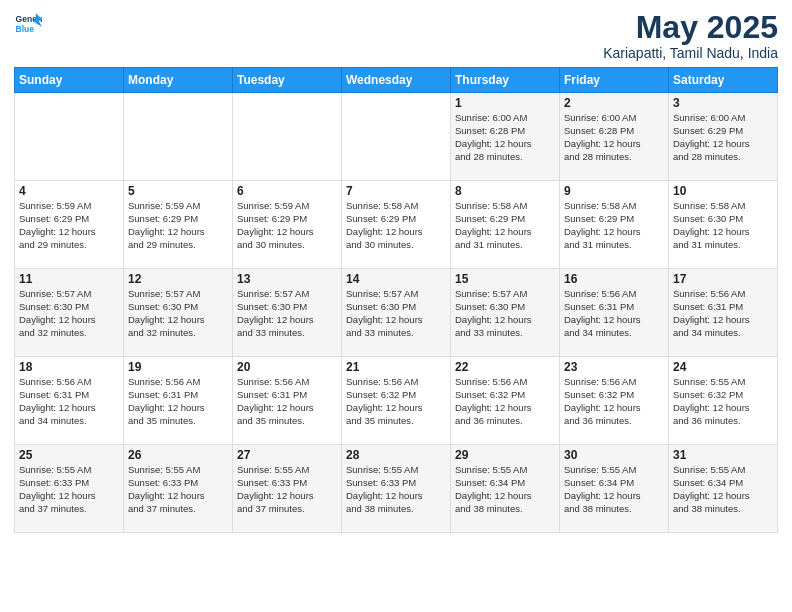  What do you see at coordinates (30, 24) in the screenshot?
I see `logo: General Blue` at bounding box center [30, 24].